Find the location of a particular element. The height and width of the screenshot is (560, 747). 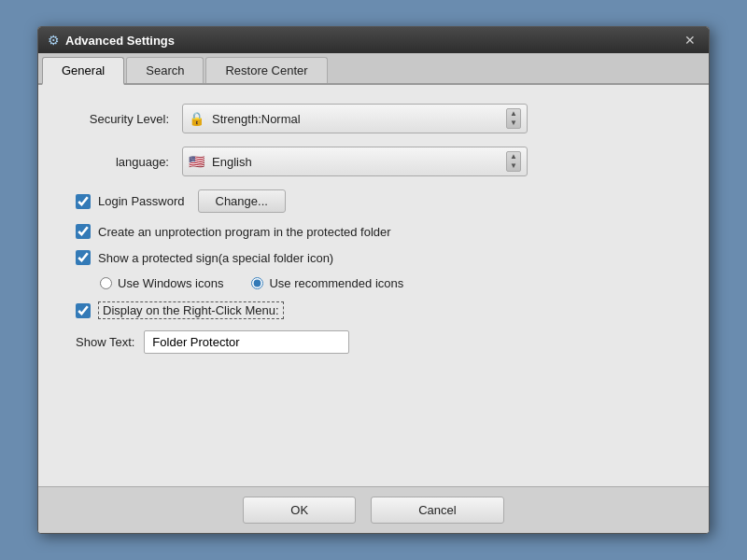

display-right-click-label: Display on the Right-Click Menu: is located at coordinates (190, 310).